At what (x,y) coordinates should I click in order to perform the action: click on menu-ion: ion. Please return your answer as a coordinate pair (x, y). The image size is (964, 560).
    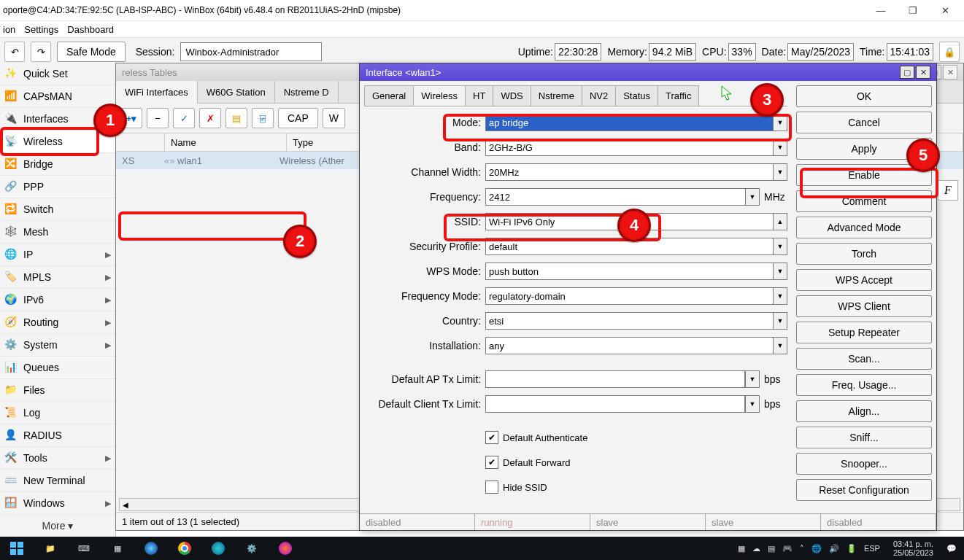
    Looking at the image, I should click on (9, 29).